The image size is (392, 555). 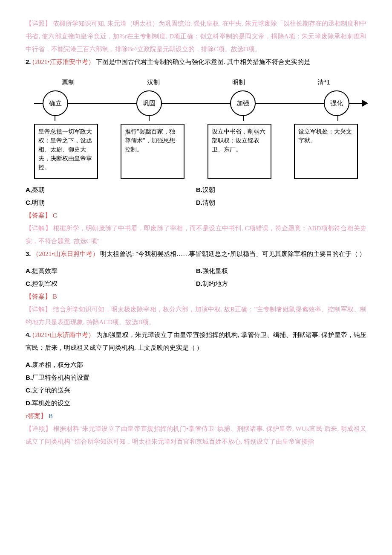 What do you see at coordinates (111, 284) in the screenshot?
I see `option-c: C.控制军权` at bounding box center [111, 284].